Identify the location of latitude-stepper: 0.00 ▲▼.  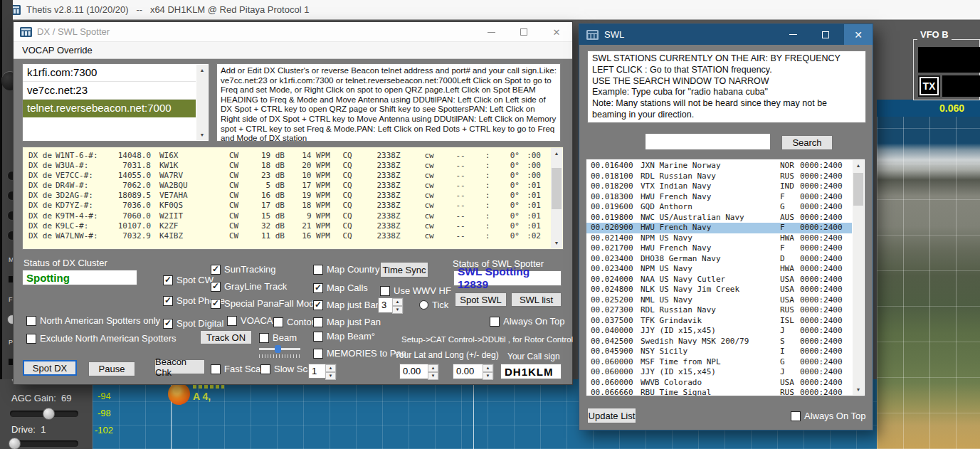
(419, 371).